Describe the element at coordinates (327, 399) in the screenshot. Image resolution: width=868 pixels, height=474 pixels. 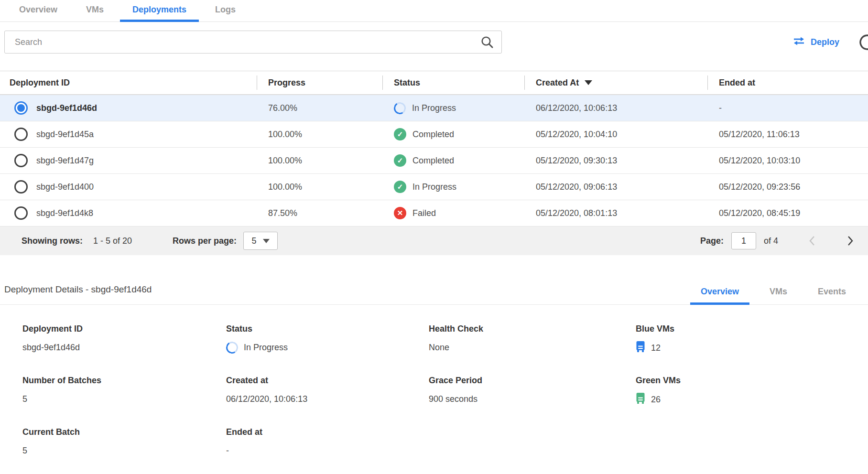
I see `field-value: 06/12/2020, 10:06:13` at that location.